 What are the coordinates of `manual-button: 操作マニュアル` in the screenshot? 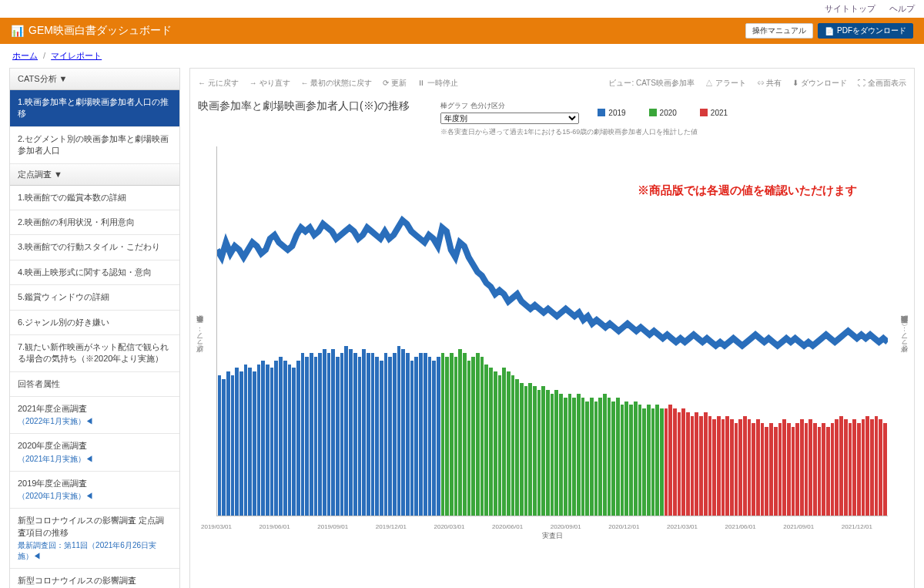 It's located at (779, 31).